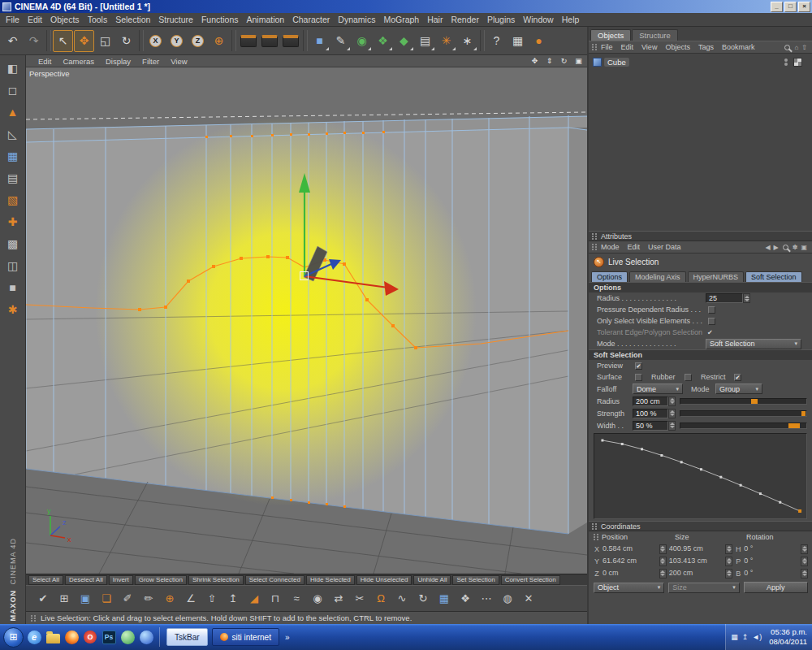 Image resolution: width=812 pixels, height=650 pixels. Describe the element at coordinates (156, 41) in the screenshot. I see `lock-x-icon: X` at that location.